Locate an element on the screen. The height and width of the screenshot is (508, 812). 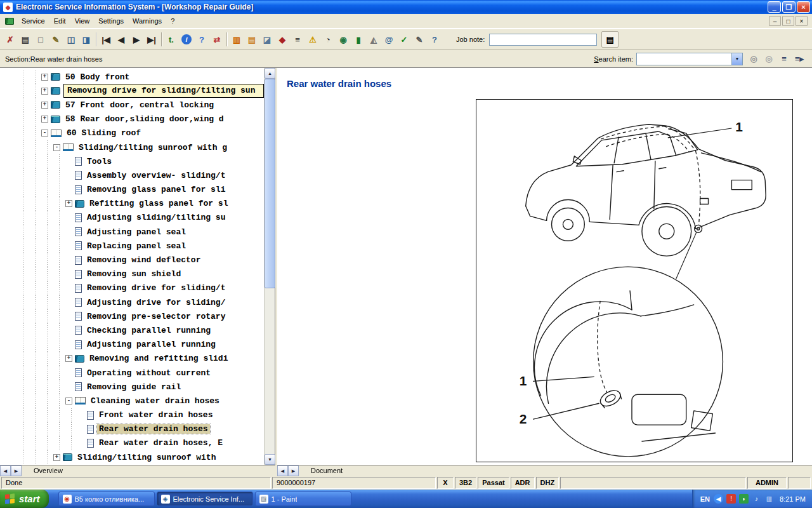
hitlist-next-icon: ≡▸ is located at coordinates (799, 59).